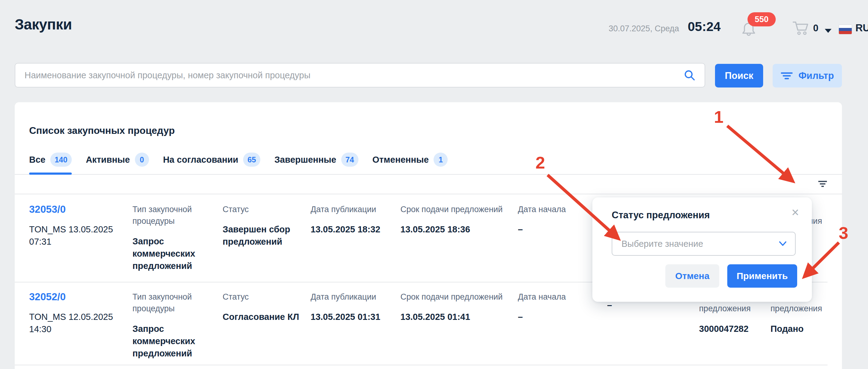  What do you see at coordinates (783, 244) in the screenshot?
I see `chevron-down-icon` at bounding box center [783, 244].